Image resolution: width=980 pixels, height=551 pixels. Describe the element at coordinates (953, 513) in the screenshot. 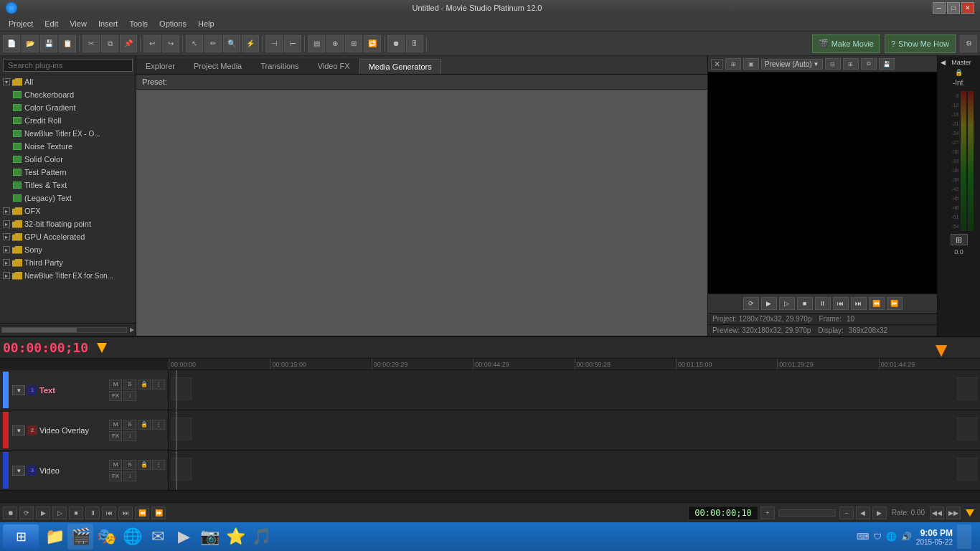

I see `tl-rate-right: ▶▶` at that location.